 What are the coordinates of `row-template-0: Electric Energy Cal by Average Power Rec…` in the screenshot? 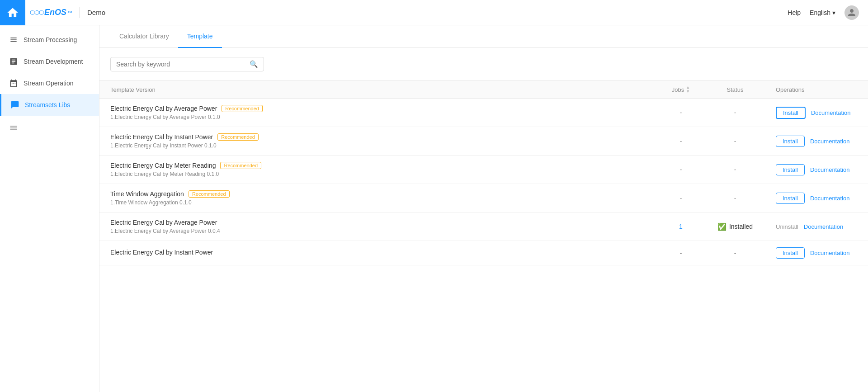 It's located at (384, 113).